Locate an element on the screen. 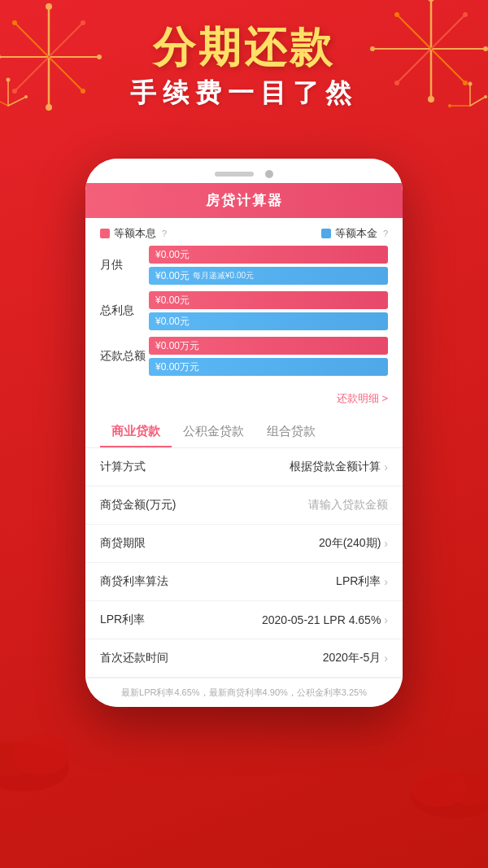 The height and width of the screenshot is (868, 488). stat-label-monthly: 月供 is located at coordinates (124, 265).